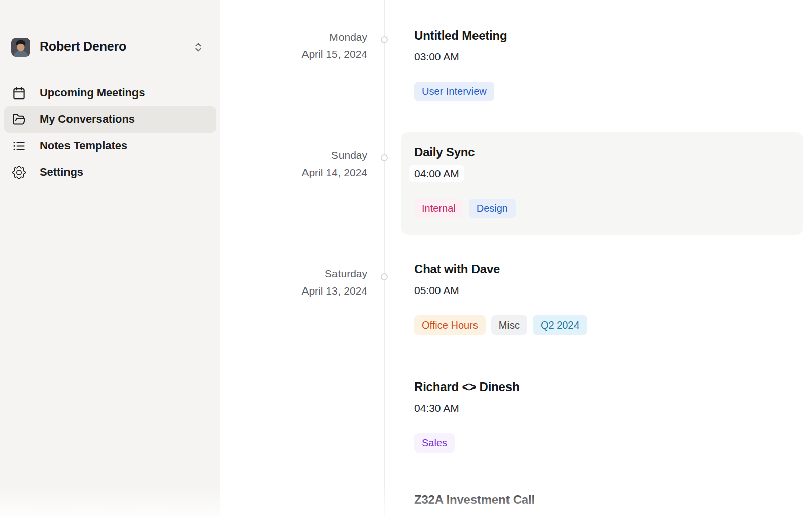 Image resolution: width=812 pixels, height=517 pixels. What do you see at coordinates (92, 93) in the screenshot?
I see `sidebar-item-label: Upcoming Meetings` at bounding box center [92, 93].